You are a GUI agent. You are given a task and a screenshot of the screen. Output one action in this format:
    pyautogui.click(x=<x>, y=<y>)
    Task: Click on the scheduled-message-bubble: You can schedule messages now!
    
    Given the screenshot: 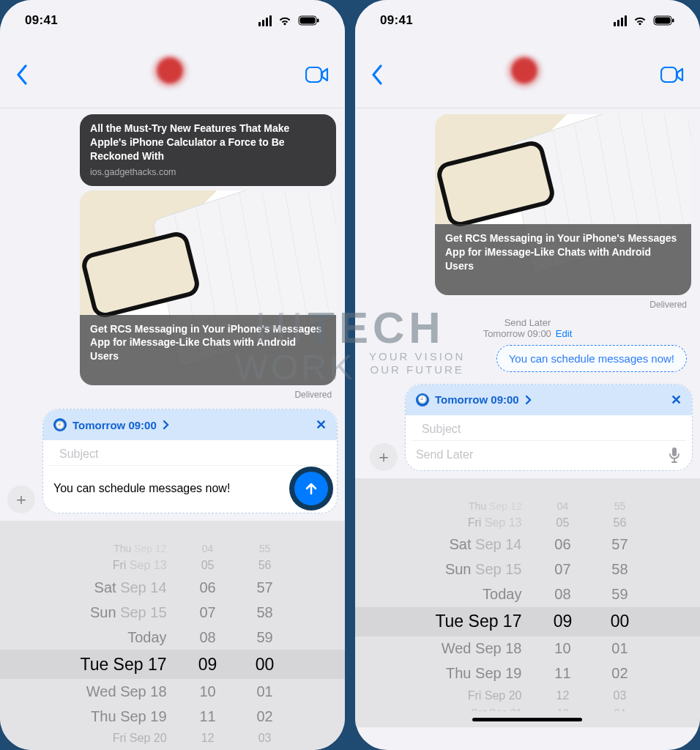 What is the action you would take?
    pyautogui.click(x=592, y=359)
    